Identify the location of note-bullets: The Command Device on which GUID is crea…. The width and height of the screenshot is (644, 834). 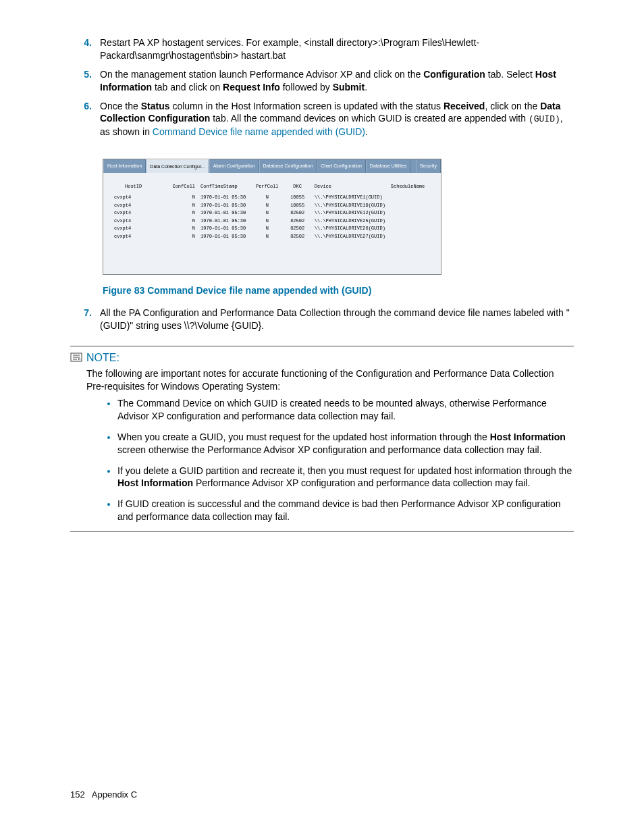
(338, 461).